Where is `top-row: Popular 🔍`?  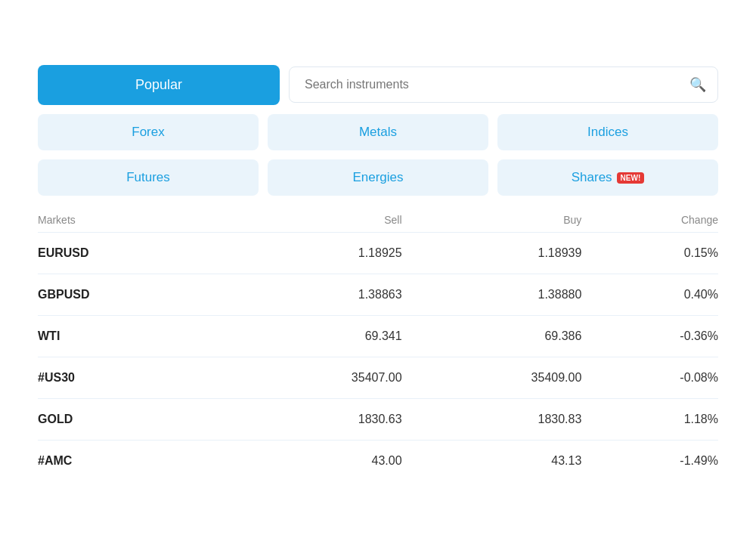
top-row: Popular 🔍 is located at coordinates (378, 85).